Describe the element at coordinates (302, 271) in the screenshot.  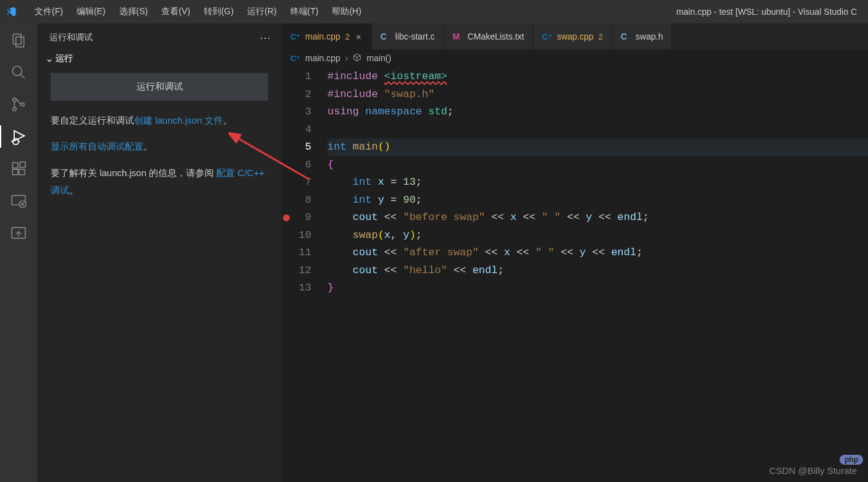
I see `line-number: 12` at that location.